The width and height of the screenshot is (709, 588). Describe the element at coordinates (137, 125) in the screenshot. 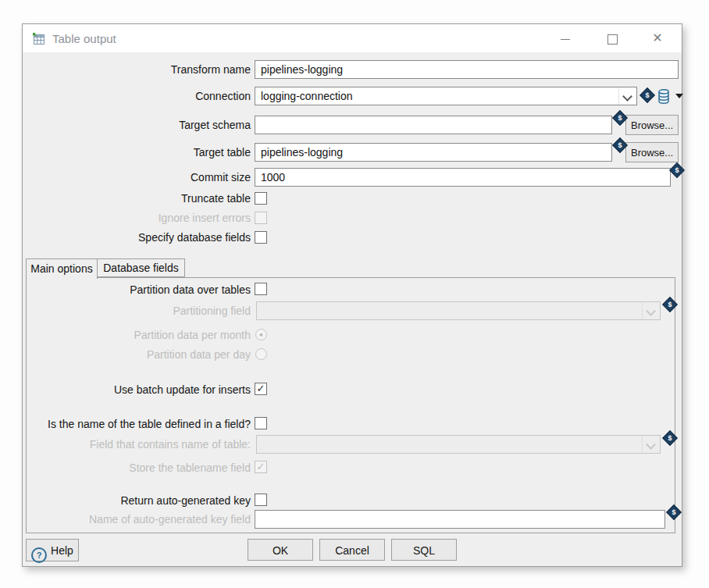

I see `target-schema-label: Target schema` at that location.